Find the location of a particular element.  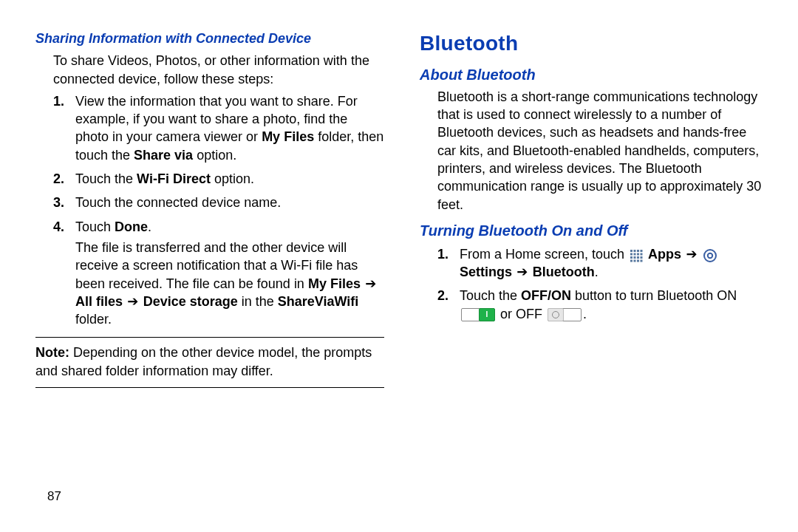

left-step-3: 3. Touch the connected device name. is located at coordinates (210, 202).